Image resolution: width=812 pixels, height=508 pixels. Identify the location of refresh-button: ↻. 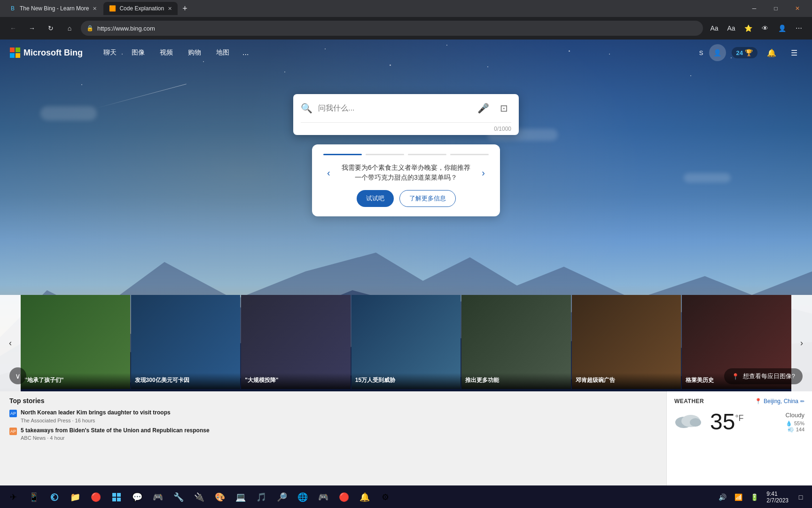
(51, 28).